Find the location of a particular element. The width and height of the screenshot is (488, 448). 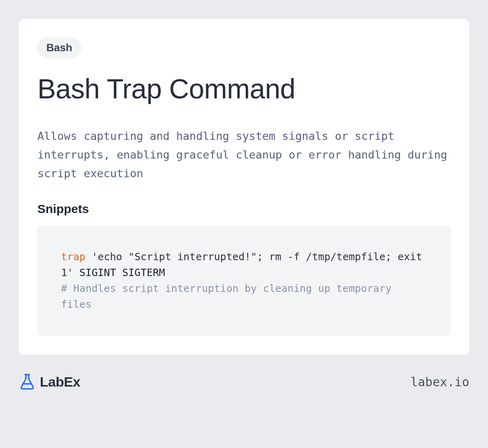

code-token-builtin: trap is located at coordinates (73, 257).